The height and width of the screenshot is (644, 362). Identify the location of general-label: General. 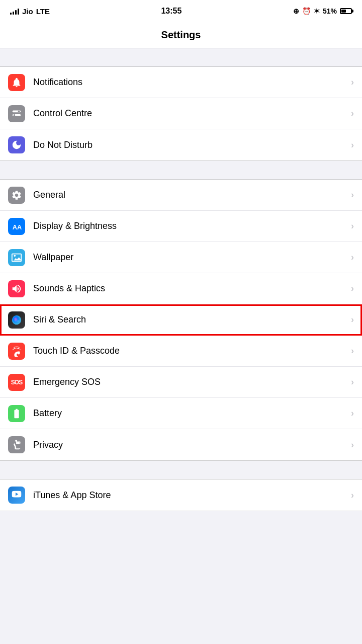
(192, 195).